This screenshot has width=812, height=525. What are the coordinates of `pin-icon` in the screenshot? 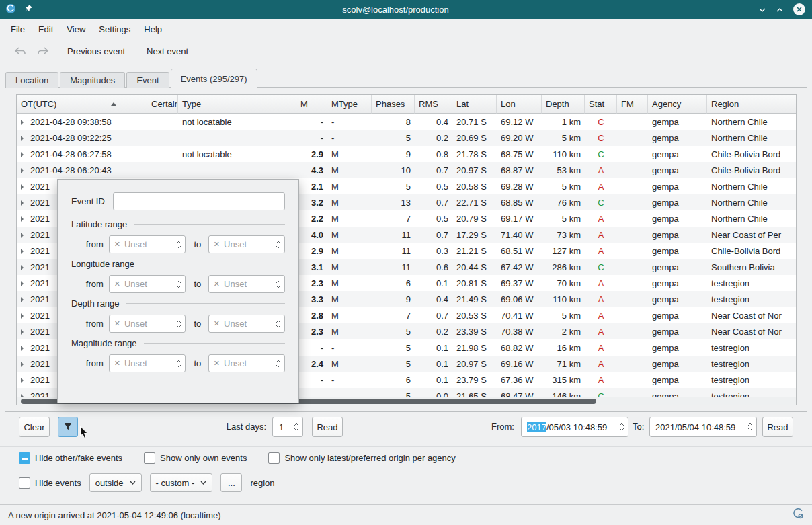 It's located at (28, 9).